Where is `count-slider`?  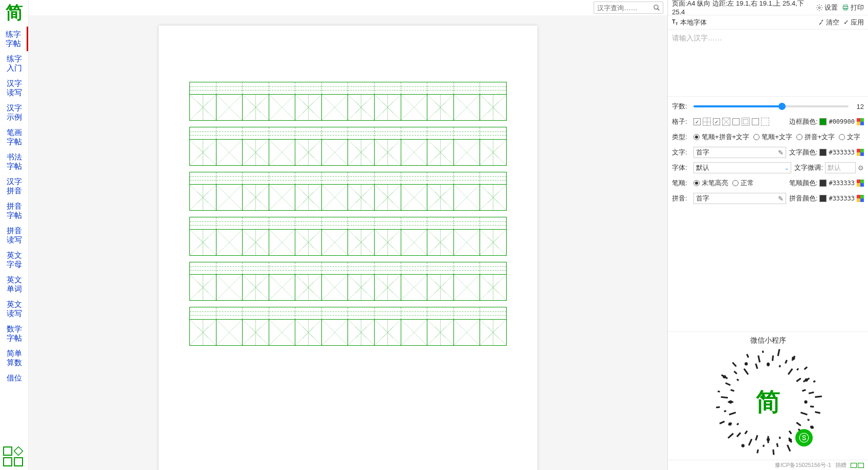
count-slider is located at coordinates (771, 106).